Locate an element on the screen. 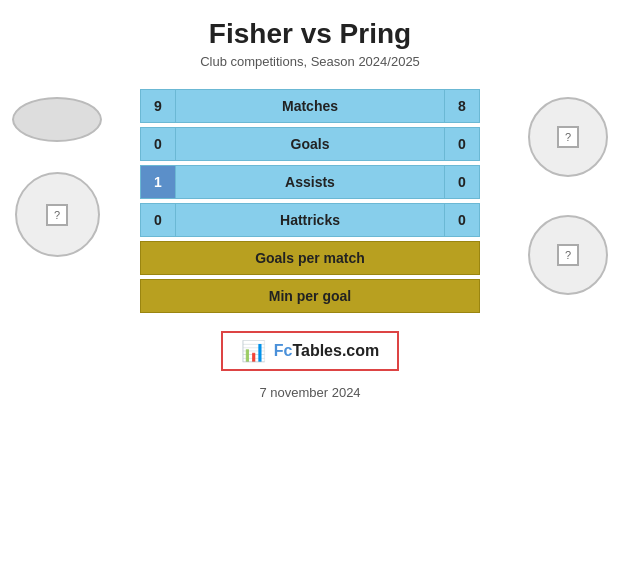 The height and width of the screenshot is (580, 620). goals-per-match-row: Goals per match is located at coordinates (310, 258).